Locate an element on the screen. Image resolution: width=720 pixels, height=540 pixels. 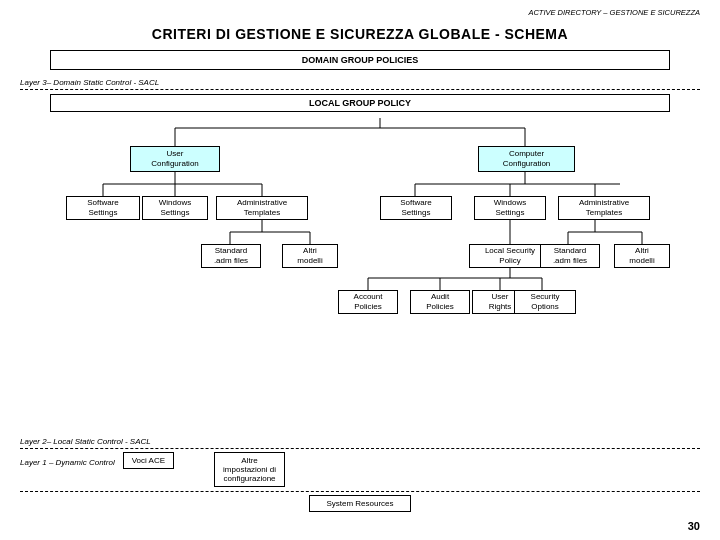
layer2-label: Layer 2– Local Static Control - SACL is located at coordinates (360, 442).